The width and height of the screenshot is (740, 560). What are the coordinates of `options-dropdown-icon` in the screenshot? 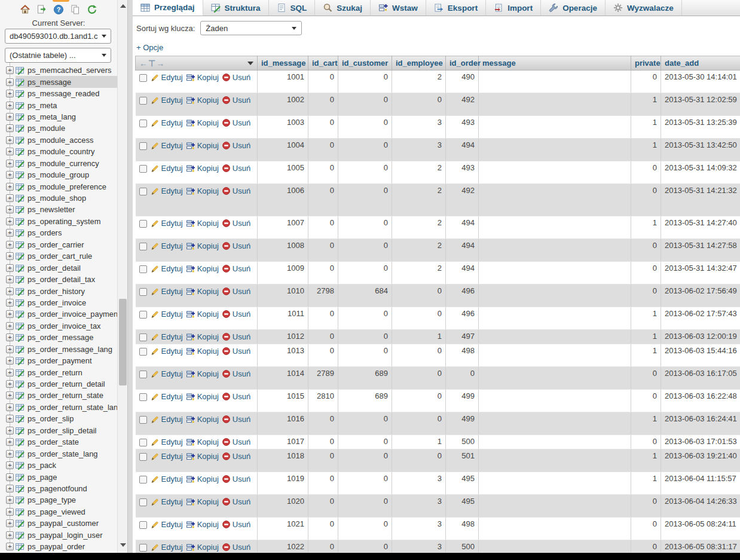 It's located at (250, 63).